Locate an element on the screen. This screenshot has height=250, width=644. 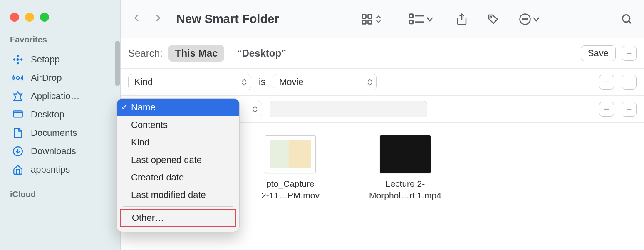
sidebar-item-applications: Applicatio… is located at coordinates (60, 96).